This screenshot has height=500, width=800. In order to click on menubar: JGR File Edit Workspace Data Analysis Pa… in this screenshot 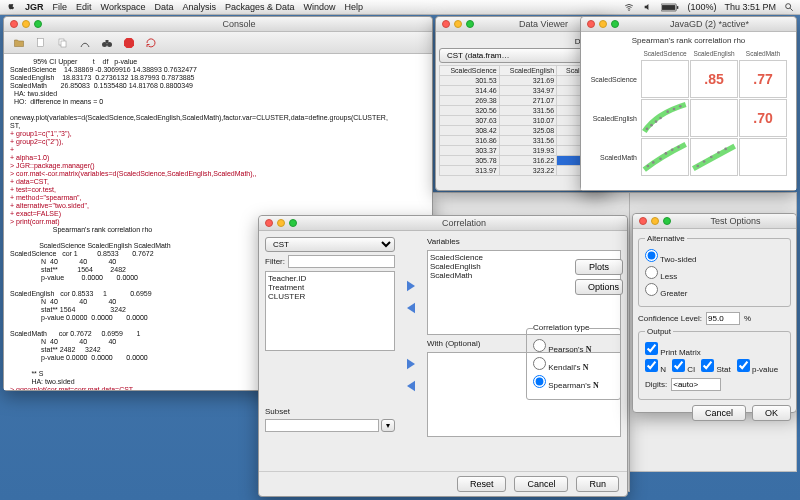, I will do `click(400, 8)`.